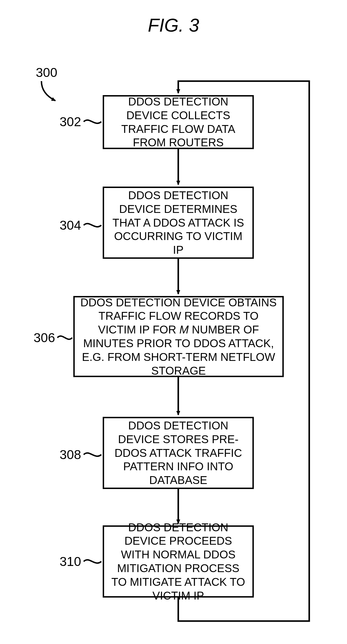  What do you see at coordinates (44, 338) in the screenshot?
I see `ref-label-306: 306` at bounding box center [44, 338].